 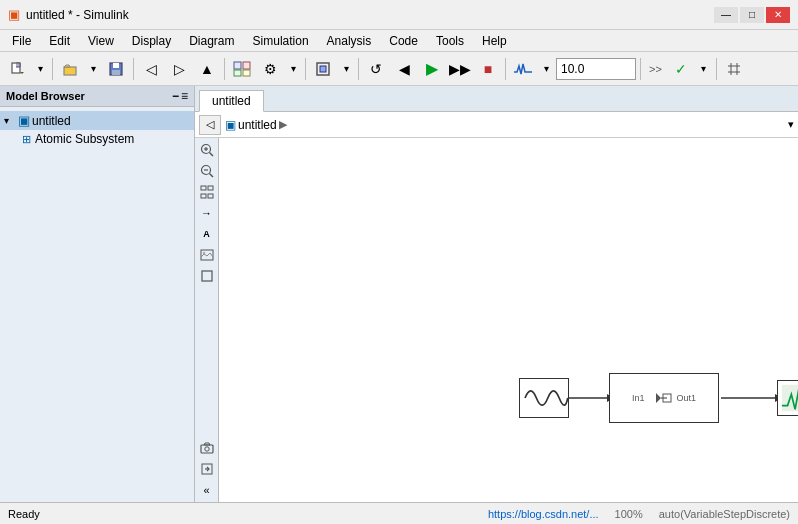 What do you see at coordinates (404, 69) in the screenshot?
I see `step-back-button: ◀` at bounding box center [404, 69].